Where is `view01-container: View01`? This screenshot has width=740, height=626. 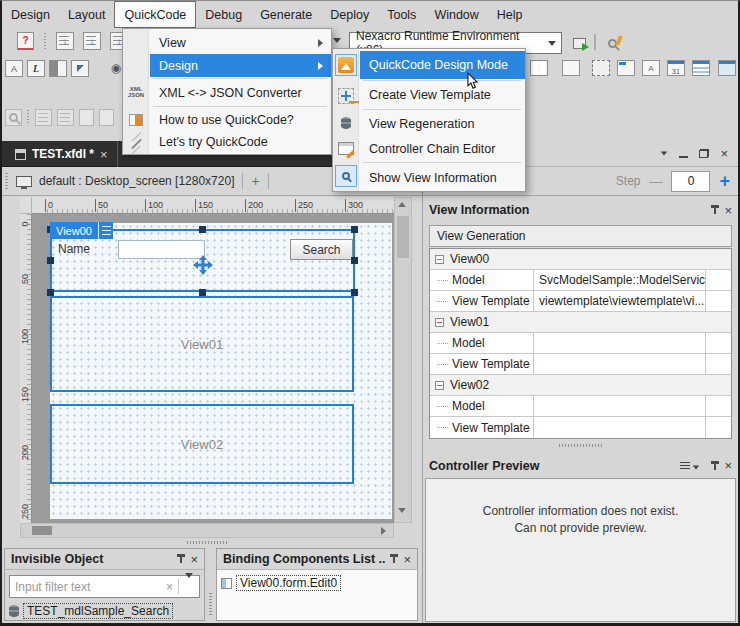
view01-container: View01 is located at coordinates (202, 344).